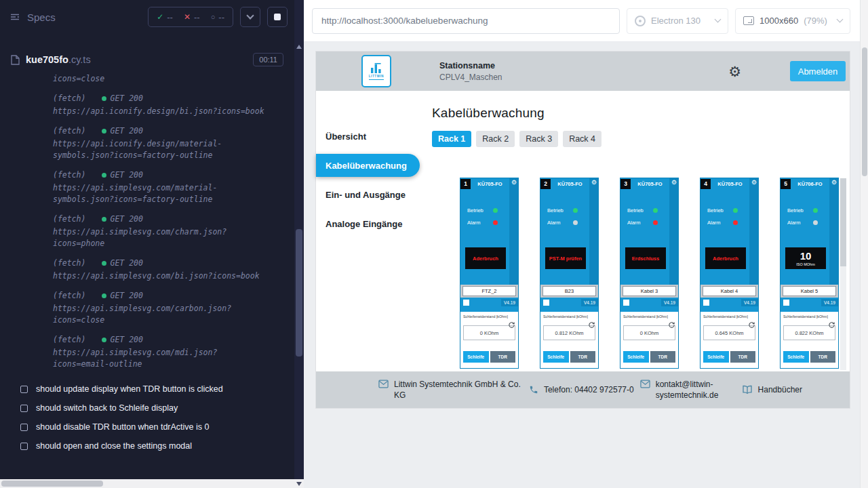 The width and height of the screenshot is (868, 488). I want to click on log-url: https://api.simplesvg.com/material-symbo…, so click(161, 194).